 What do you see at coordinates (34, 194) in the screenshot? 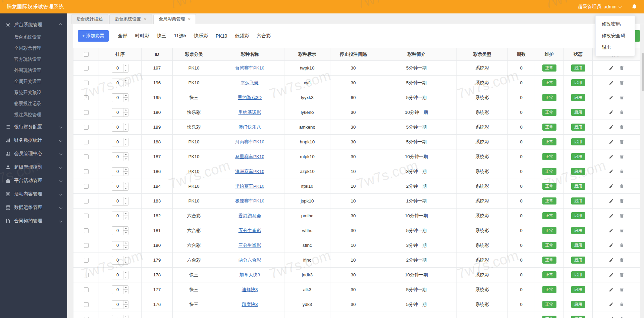
I see `sidebar-item-content: 活动内容管理` at bounding box center [34, 194].